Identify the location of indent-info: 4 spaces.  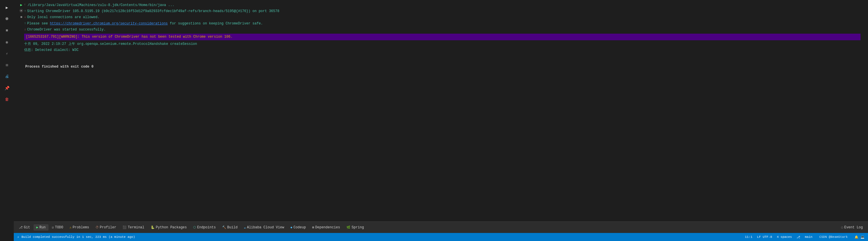
(784, 237).